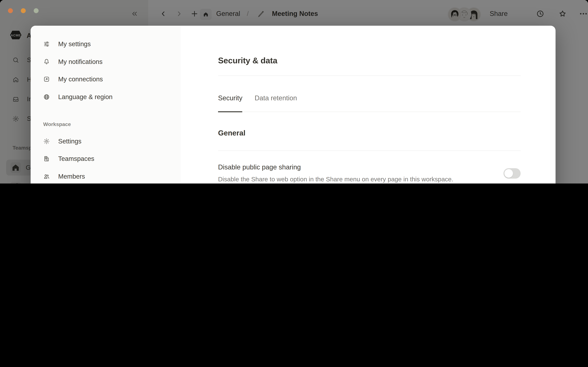 The height and width of the screenshot is (367, 588). I want to click on settings-nav-item-my-settings: My settings, so click(107, 44).